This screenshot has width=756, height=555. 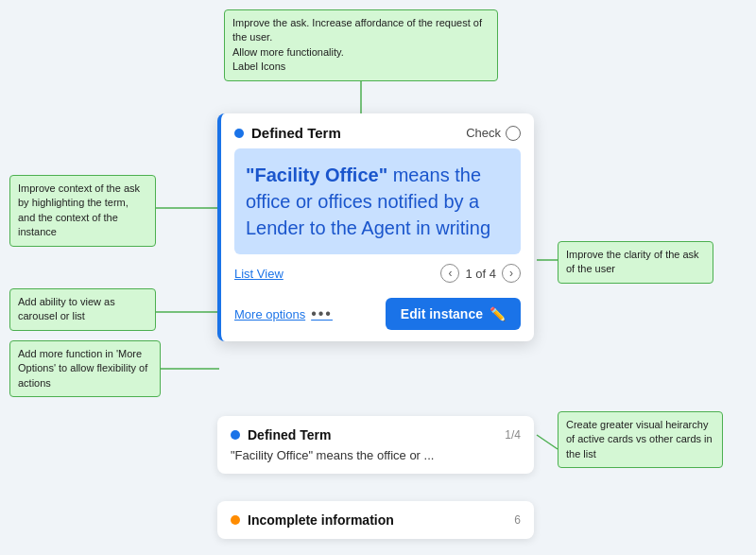 What do you see at coordinates (235, 520) in the screenshot?
I see `incomplete-indicator-dot` at bounding box center [235, 520].